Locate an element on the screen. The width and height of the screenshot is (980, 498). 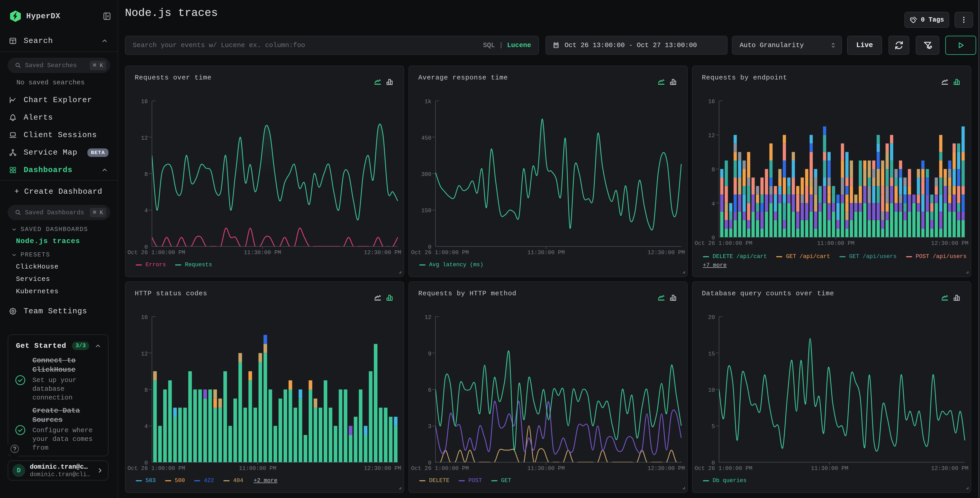
svg-text: 15 is located at coordinates (711, 354).